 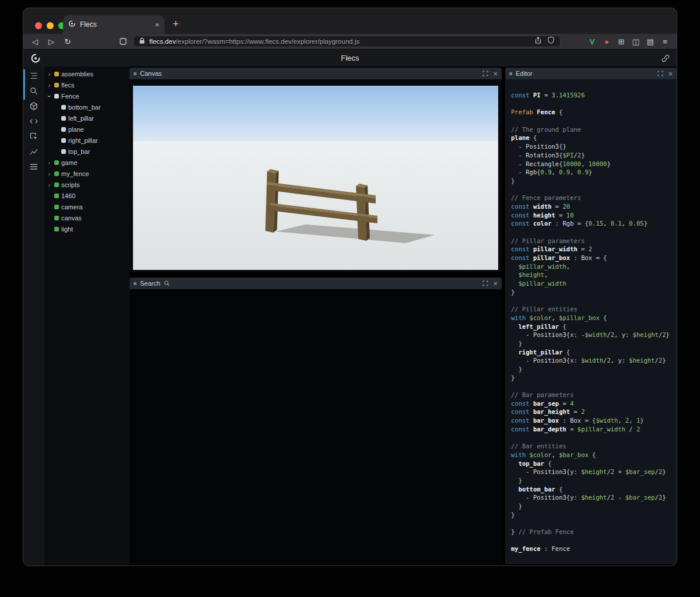 What do you see at coordinates (88, 218) in the screenshot?
I see `tree-item-canvas: canvas` at bounding box center [88, 218].